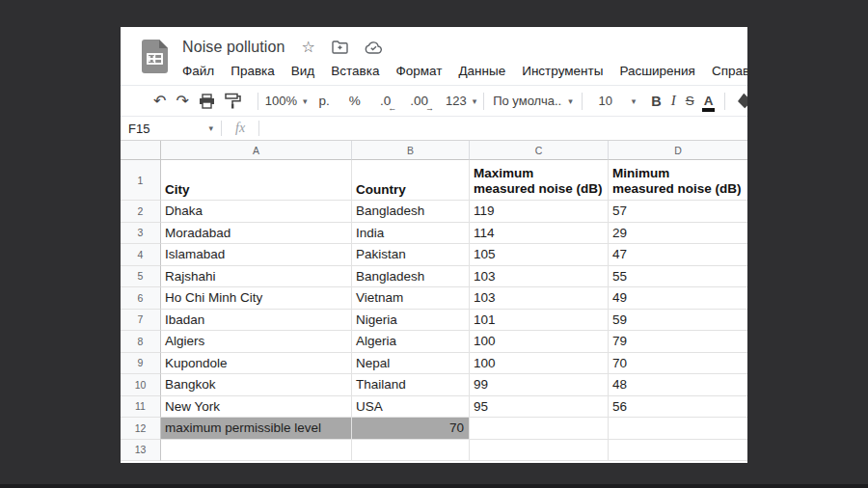 This screenshot has width=868, height=488. I want to click on row-header: 12, so click(141, 428).